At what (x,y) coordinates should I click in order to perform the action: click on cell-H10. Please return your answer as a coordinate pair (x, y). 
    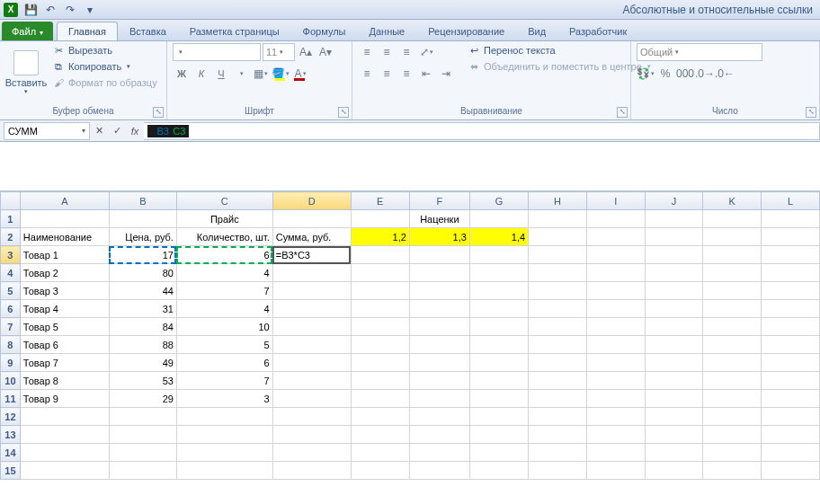
    Looking at the image, I should click on (557, 381).